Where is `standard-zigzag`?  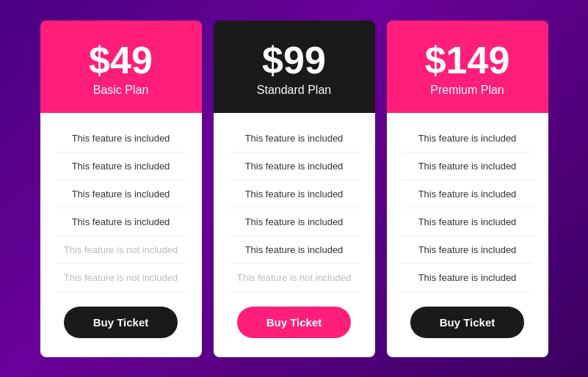
standard-zigzag is located at coordinates (294, 351).